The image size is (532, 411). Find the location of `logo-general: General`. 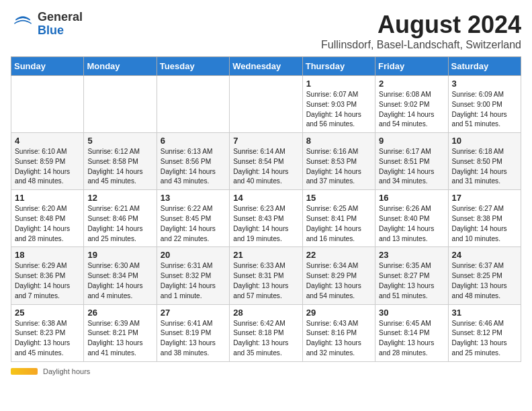

logo-general: General is located at coordinates (60, 17).